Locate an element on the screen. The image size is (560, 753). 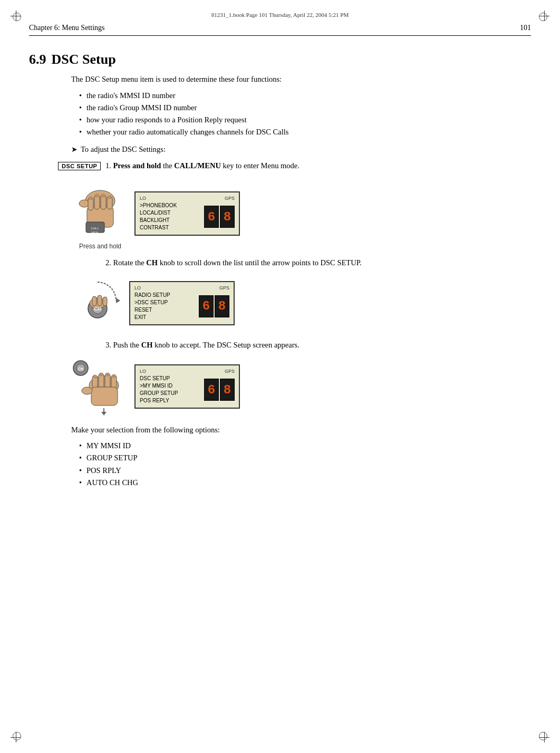
hand-push-container: CH is located at coordinates (100, 387).